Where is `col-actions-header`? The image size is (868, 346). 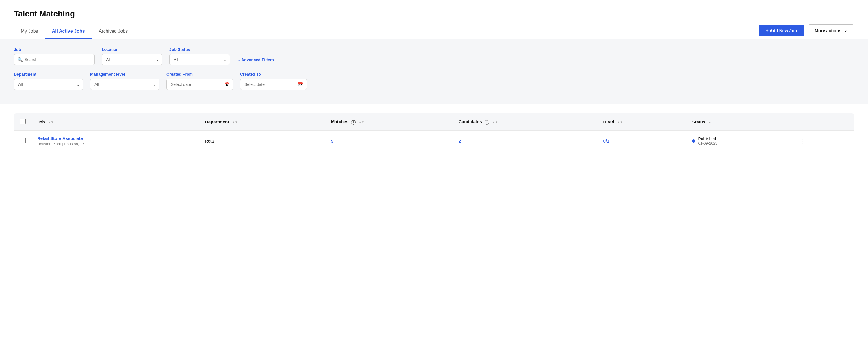 col-actions-header is located at coordinates (823, 122).